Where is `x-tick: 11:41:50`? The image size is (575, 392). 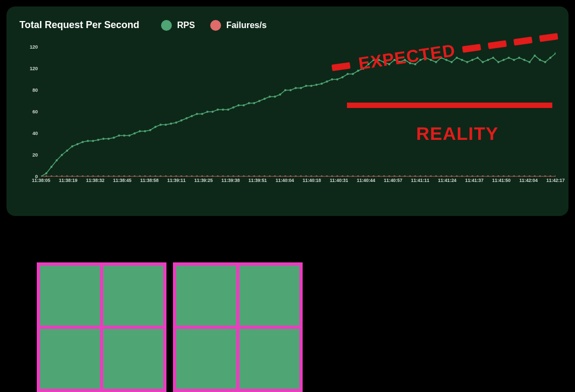 x-tick: 11:41:50 is located at coordinates (502, 180).